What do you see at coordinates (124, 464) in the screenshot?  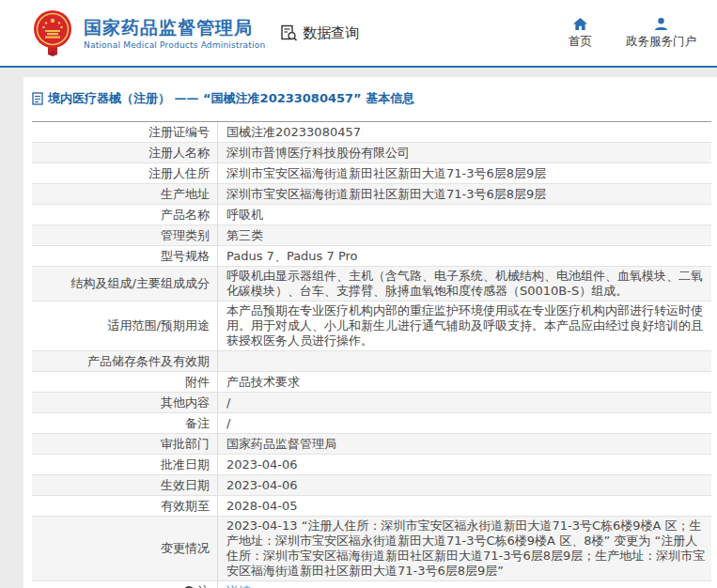 I see `row-label: 批准日期` at bounding box center [124, 464].